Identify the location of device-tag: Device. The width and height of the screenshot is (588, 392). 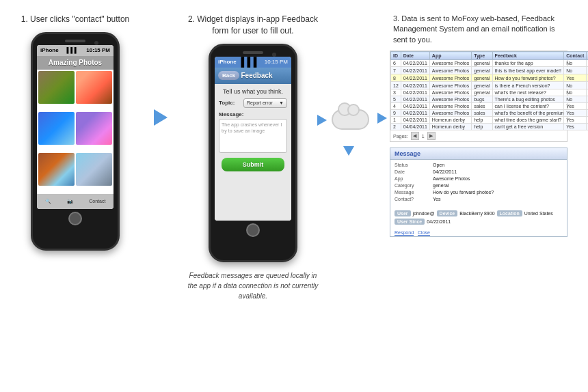
(447, 213).